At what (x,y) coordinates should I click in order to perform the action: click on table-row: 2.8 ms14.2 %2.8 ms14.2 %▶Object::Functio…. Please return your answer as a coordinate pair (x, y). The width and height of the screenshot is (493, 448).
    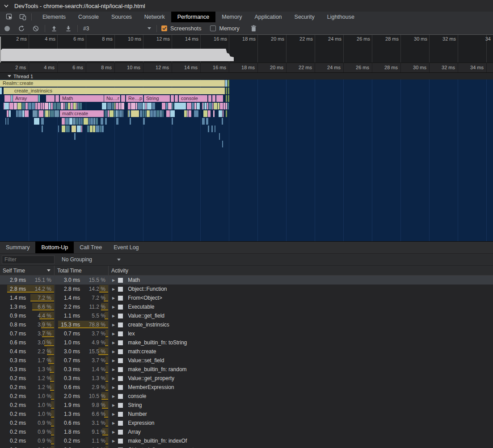
    Looking at the image, I should click on (247, 289).